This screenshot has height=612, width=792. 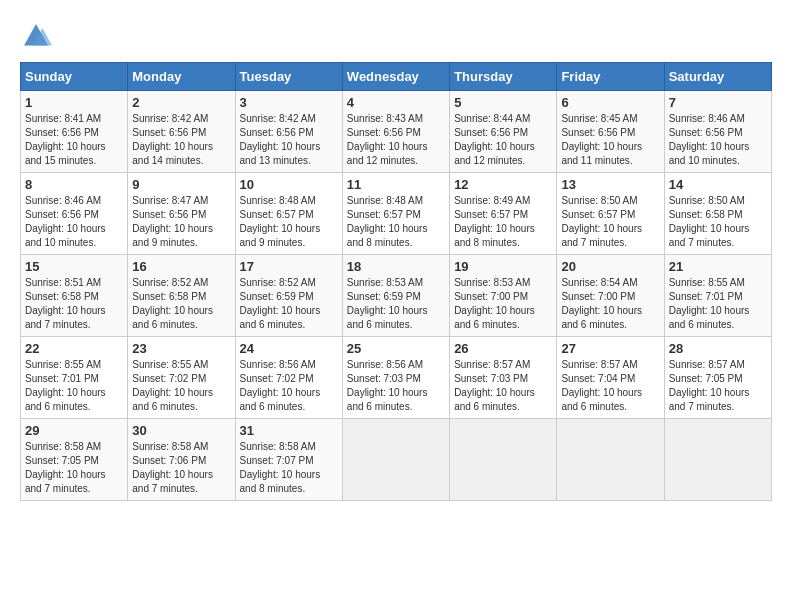 I want to click on calendar-cell: 11 Sunrise: 8:48 AM Sunset: 6:57 PM Dayl…, so click(x=396, y=214).